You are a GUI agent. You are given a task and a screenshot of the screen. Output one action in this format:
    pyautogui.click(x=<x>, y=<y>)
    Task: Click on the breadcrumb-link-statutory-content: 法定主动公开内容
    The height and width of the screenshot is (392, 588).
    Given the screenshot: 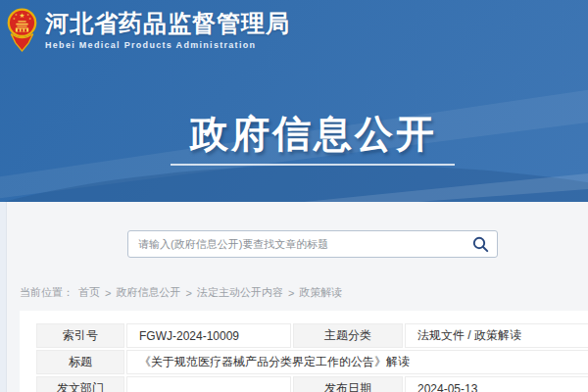 What is the action you would take?
    pyautogui.click(x=240, y=292)
    